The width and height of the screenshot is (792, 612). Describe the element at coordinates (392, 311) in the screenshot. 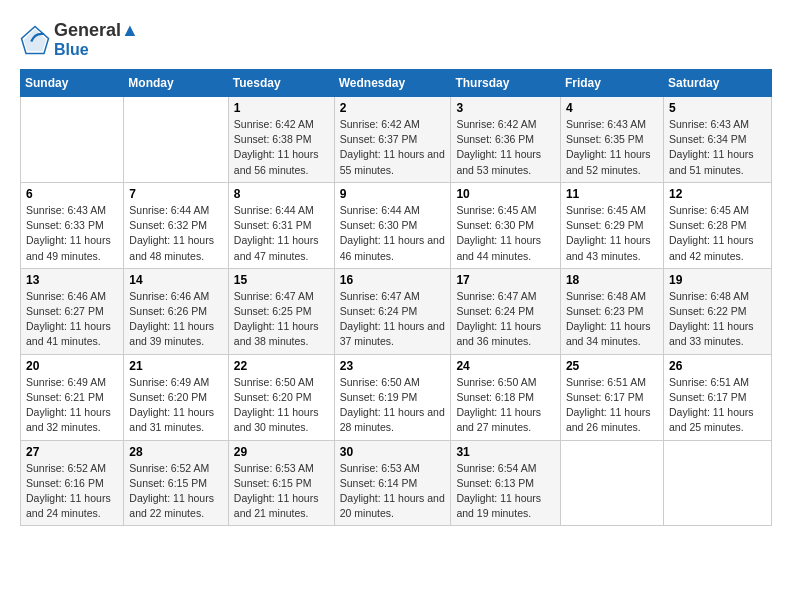

I see `calendar-cell: 16Sunrise: 6:47 AM Sunset: 6:24 PM Dayli…` at that location.